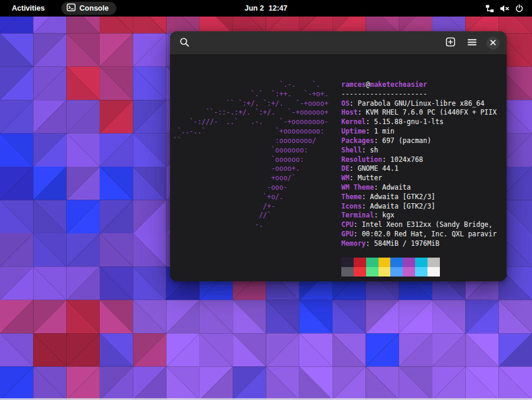  What do you see at coordinates (354, 131) in the screenshot?
I see `info-label: Uptime` at bounding box center [354, 131].